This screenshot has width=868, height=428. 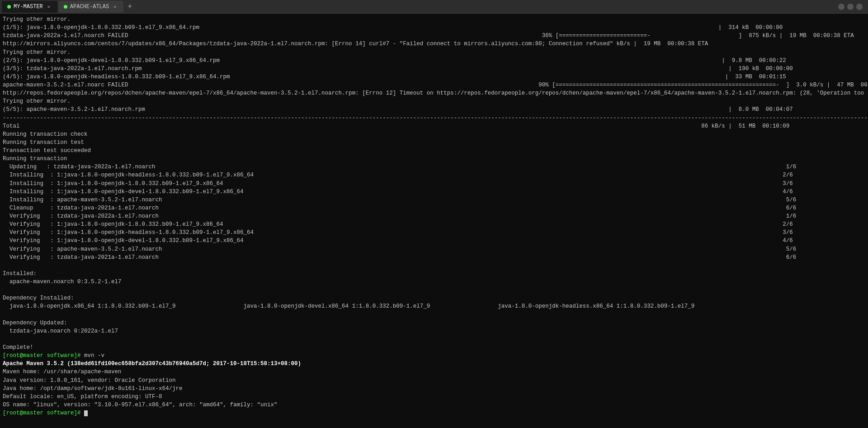 I want to click on tab-2-apache-atlas: APACHE-ATLAS ✕, so click(x=91, y=7).